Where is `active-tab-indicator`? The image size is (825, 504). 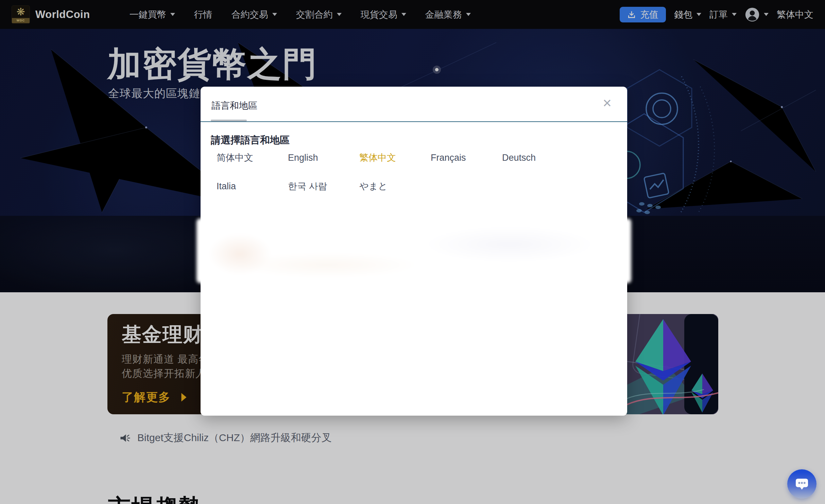
active-tab-indicator is located at coordinates (229, 120).